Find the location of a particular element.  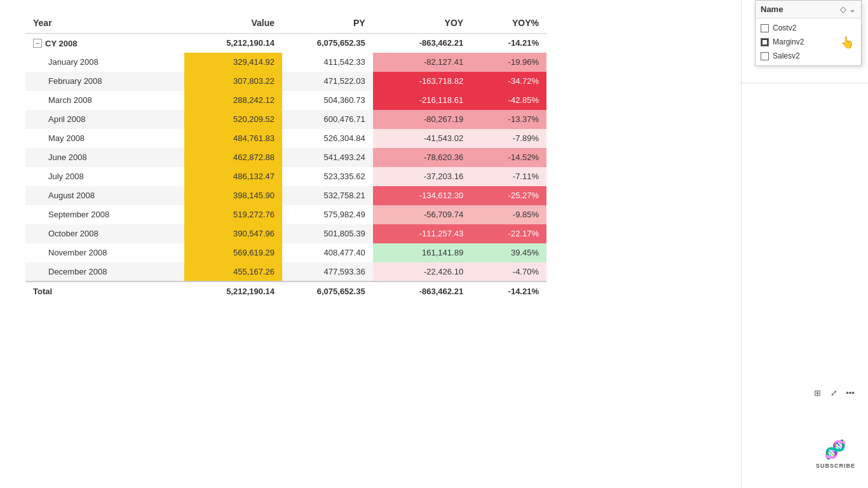

month-yoy: -78,620.36 is located at coordinates (422, 158).